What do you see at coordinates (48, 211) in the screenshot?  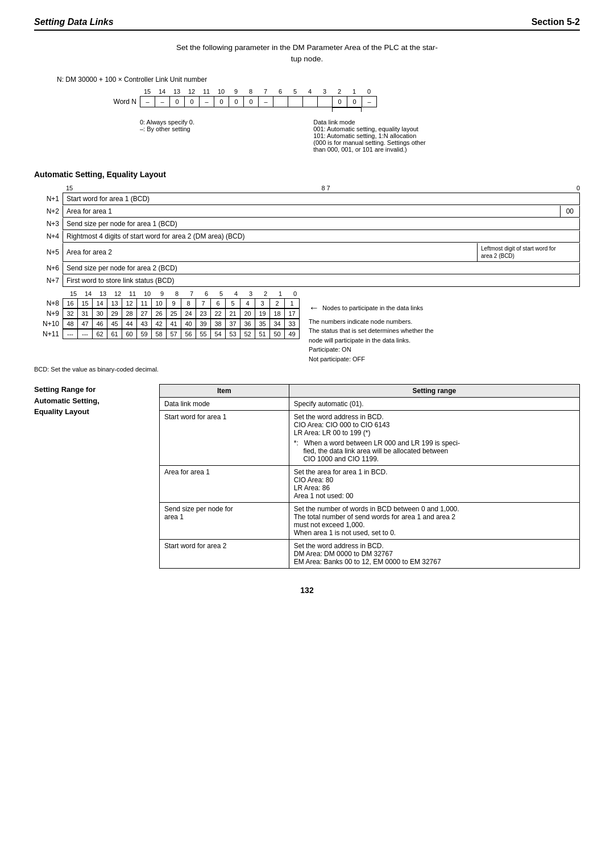 I see `row-n2-label: N+2` at bounding box center [48, 211].